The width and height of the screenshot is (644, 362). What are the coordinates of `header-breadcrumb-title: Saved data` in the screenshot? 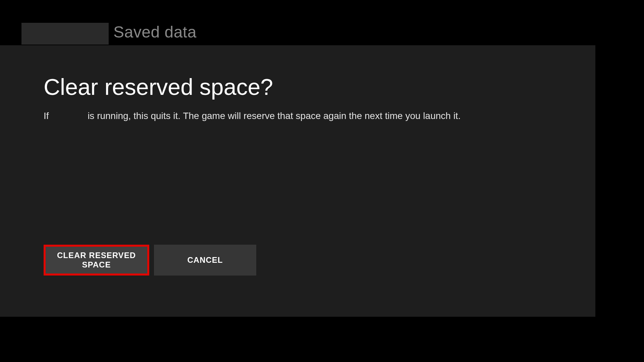 It's located at (155, 32).